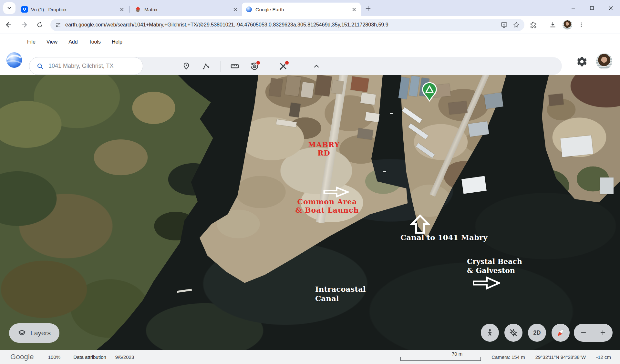  What do you see at coordinates (52, 42) in the screenshot?
I see `menu-view: View` at bounding box center [52, 42].